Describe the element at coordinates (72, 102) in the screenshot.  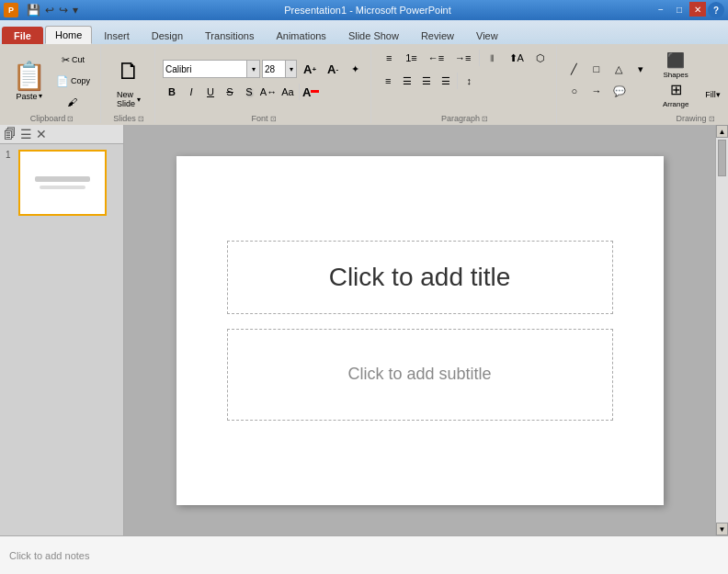
I see `format-painter-icon: 🖌` at that location.